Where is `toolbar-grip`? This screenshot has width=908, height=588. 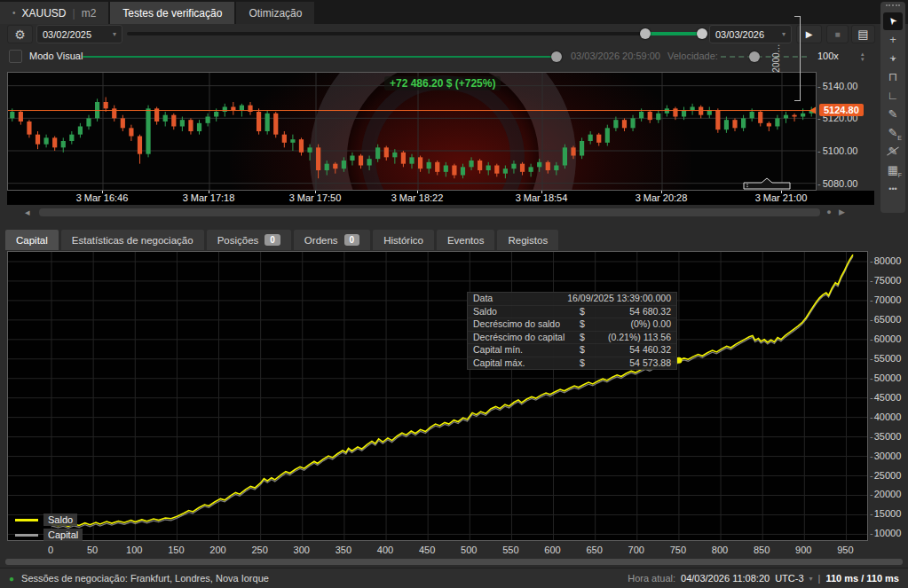 toolbar-grip is located at coordinates (893, 7).